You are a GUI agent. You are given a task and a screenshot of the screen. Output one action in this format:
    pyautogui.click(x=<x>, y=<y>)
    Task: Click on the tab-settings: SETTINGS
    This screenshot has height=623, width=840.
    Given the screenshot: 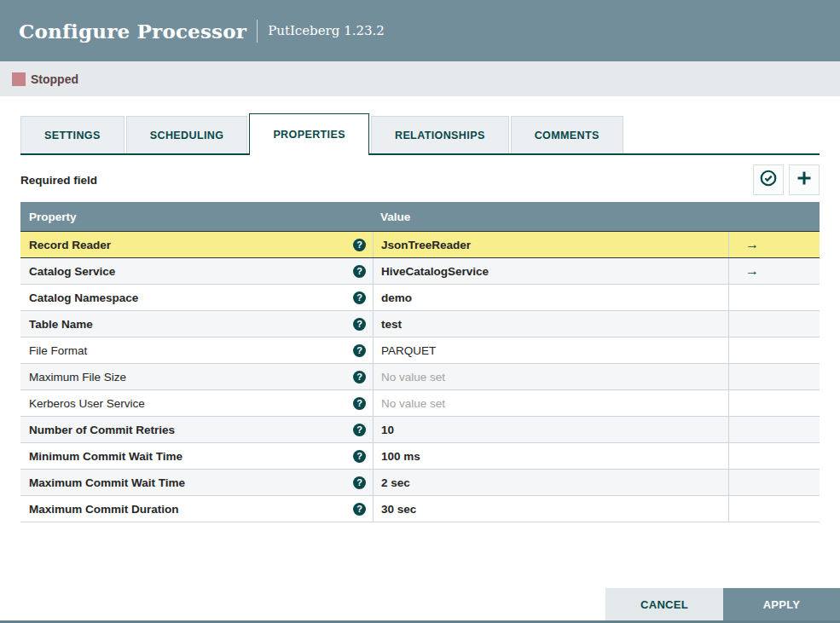 What is the action you would take?
    pyautogui.click(x=72, y=135)
    